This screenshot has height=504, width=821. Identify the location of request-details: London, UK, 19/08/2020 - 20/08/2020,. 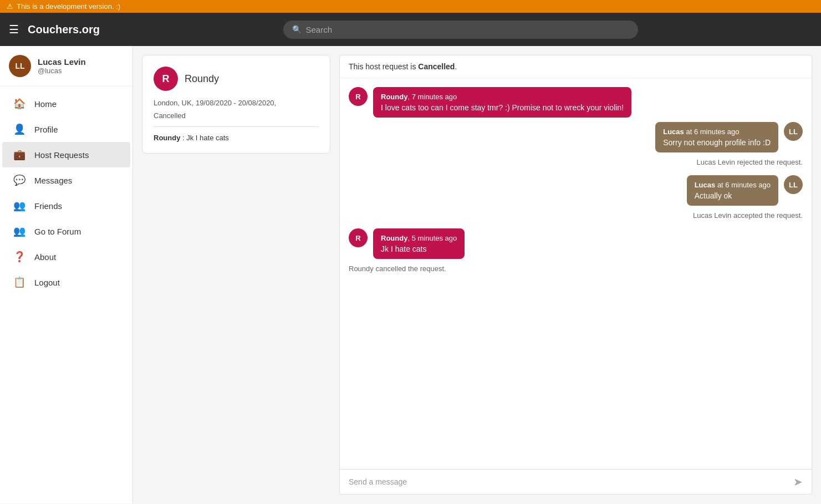
(236, 103).